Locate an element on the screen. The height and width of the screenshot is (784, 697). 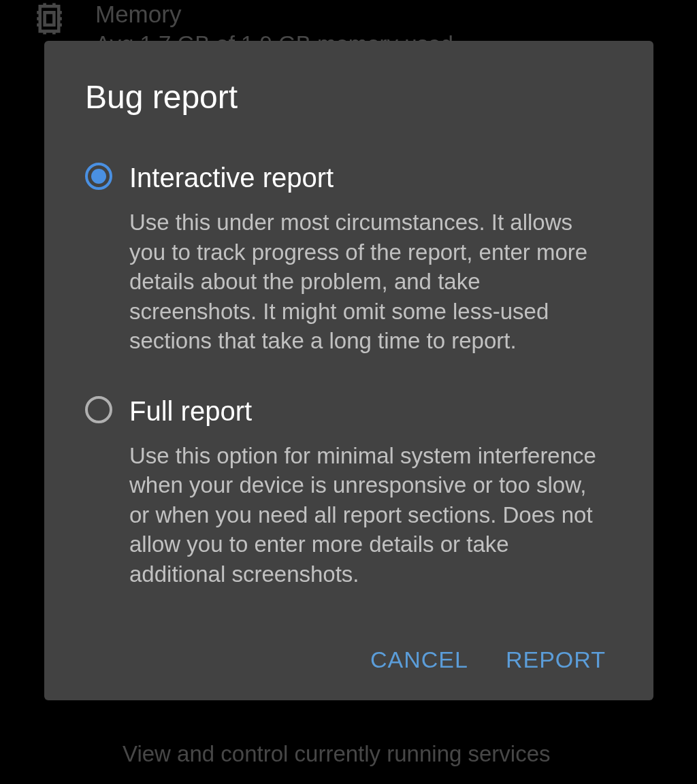
interactive-report-description: Use this under most circumstances. It al… is located at coordinates (374, 282).